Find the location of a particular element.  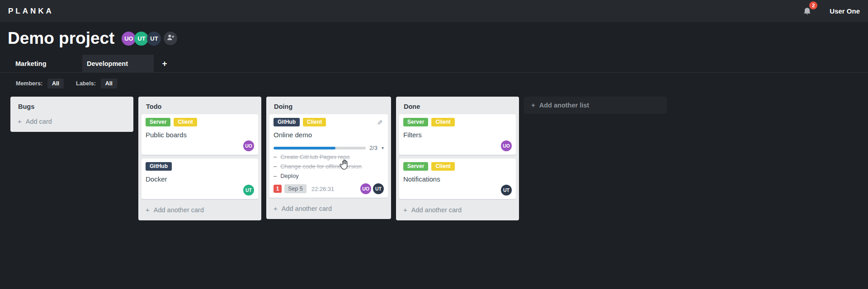

card-title: Online demo is located at coordinates (329, 135).